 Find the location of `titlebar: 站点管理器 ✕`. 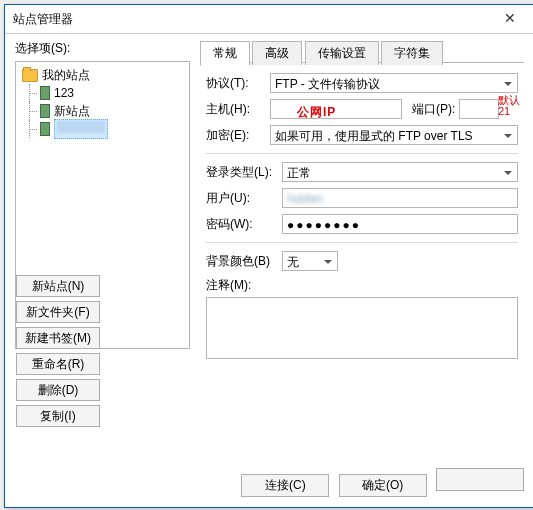

titlebar: 站点管理器 ✕ is located at coordinates (269, 20).